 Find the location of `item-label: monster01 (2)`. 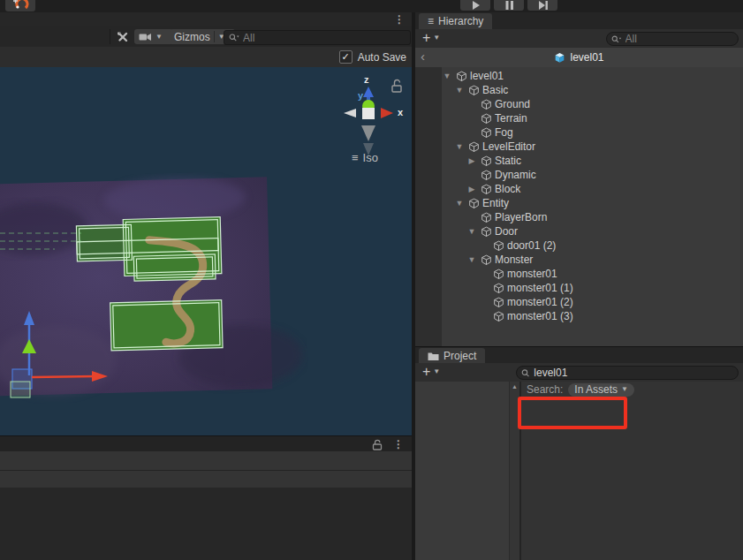

item-label: monster01 (2) is located at coordinates (541, 302).